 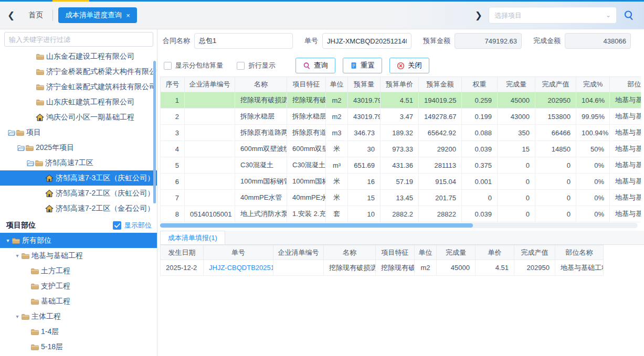 I want to click on parts-tree-item: 土方工程, so click(x=79, y=271).